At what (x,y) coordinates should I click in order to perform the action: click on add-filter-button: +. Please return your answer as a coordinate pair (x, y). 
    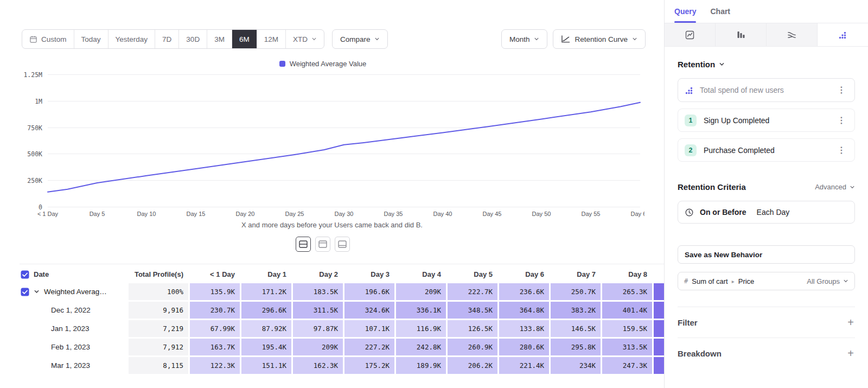
    Looking at the image, I should click on (851, 322).